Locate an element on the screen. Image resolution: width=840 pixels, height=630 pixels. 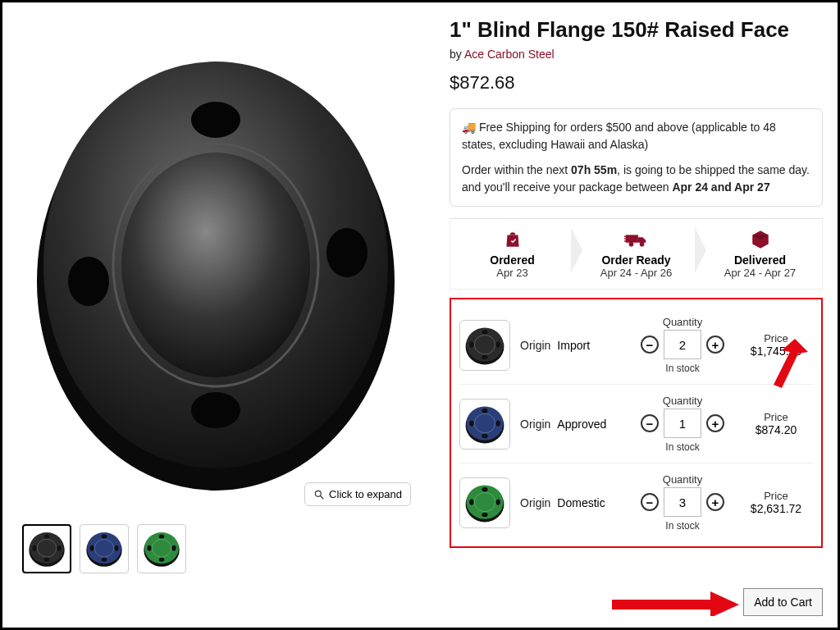
delivered-label: Delivered is located at coordinates (760, 260).